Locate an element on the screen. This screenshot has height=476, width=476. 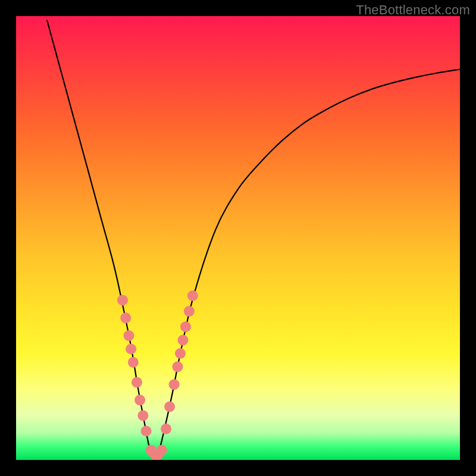
watermark-text: TheBottleneck.com is located at coordinates (413, 10).